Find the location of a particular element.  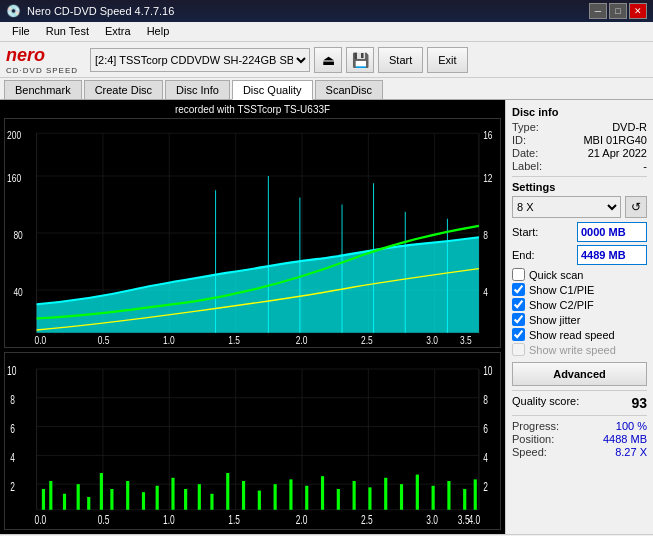

speed-refresh-button: ↺ is located at coordinates (636, 207).